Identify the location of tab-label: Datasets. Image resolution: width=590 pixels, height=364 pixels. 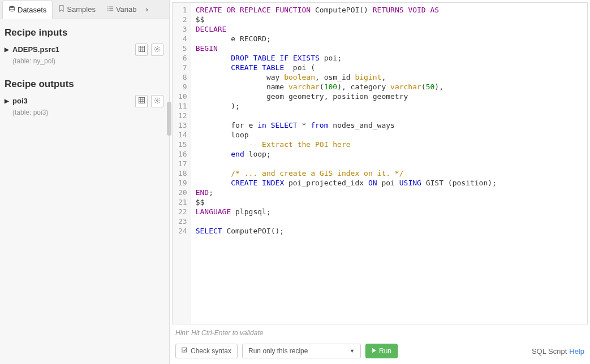
(32, 10).